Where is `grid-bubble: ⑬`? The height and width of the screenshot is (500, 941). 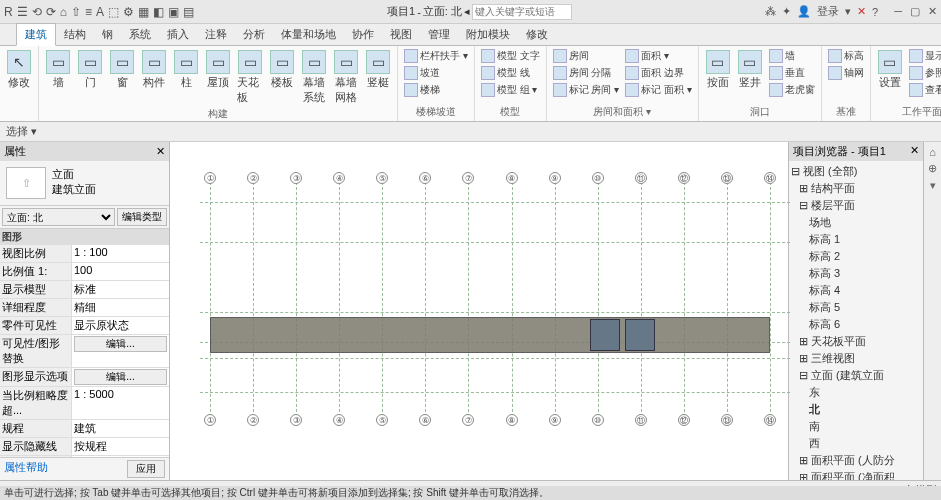
grid-bubble: ⑬ is located at coordinates (727, 178).